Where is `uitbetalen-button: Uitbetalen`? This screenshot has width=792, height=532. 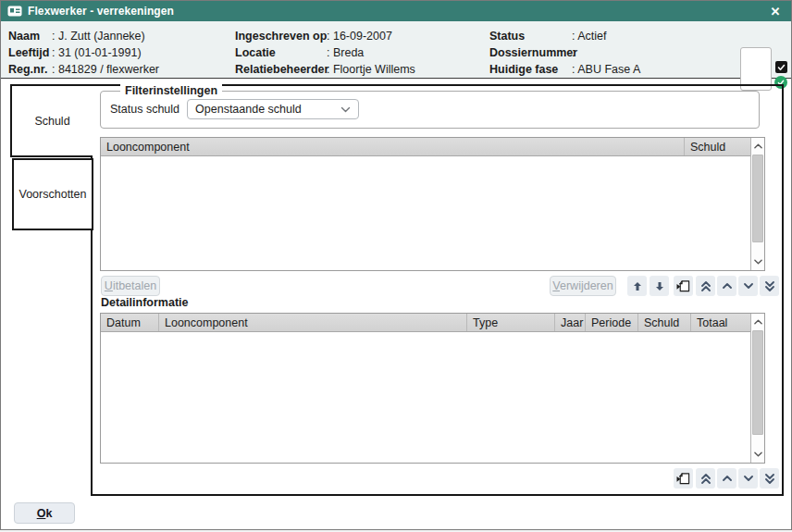
uitbetalen-button: Uitbetalen is located at coordinates (130, 286).